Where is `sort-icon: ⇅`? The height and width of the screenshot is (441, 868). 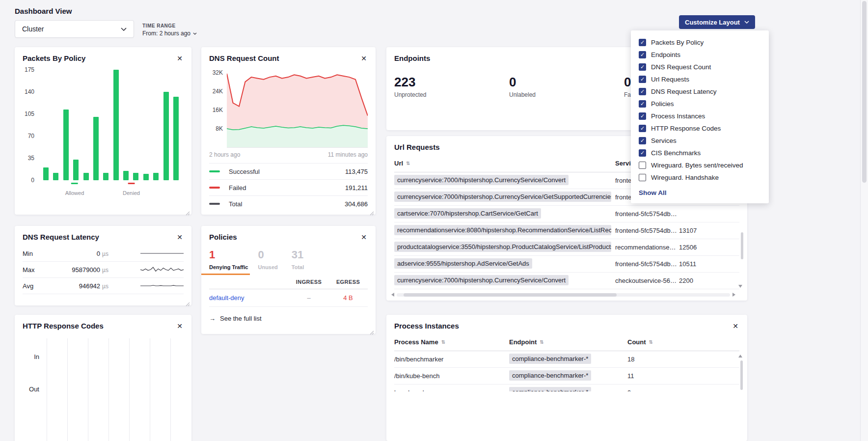 sort-icon: ⇅ is located at coordinates (443, 342).